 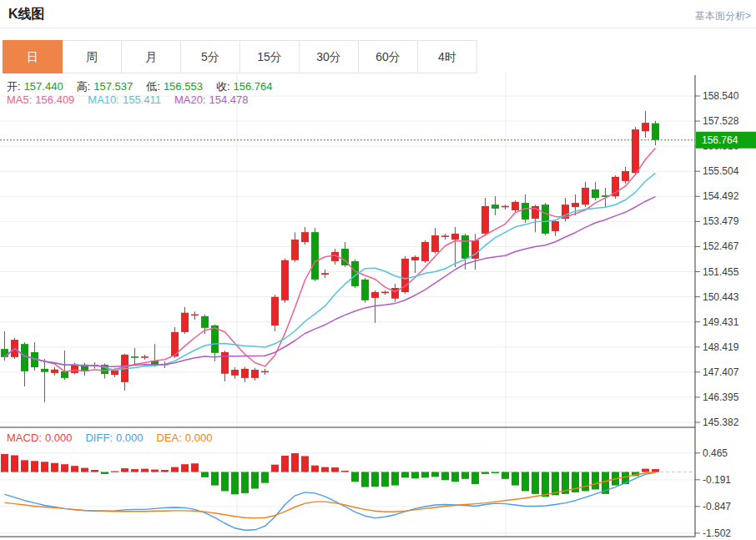 I want to click on ma5-value: 156.409, so click(x=55, y=100).